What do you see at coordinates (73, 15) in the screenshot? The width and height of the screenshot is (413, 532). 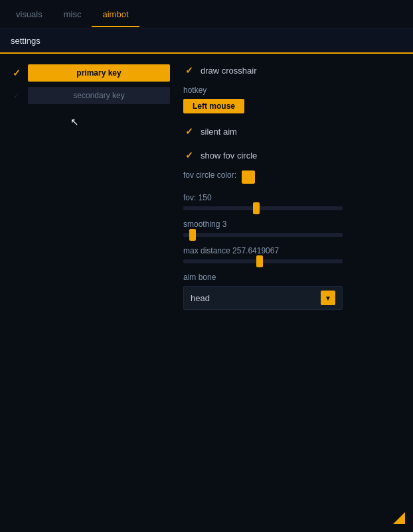 I see `tab-misc: misc` at bounding box center [73, 15].